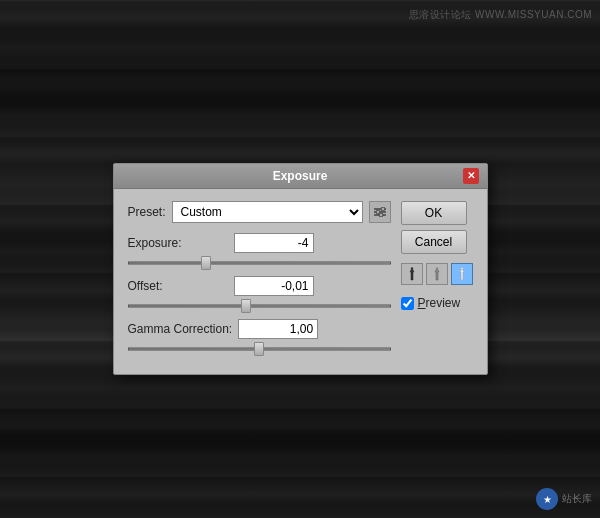 This screenshot has height=518, width=600. I want to click on preset-row: Preset: Custom Default Darker -1.0 Light…, so click(260, 212).